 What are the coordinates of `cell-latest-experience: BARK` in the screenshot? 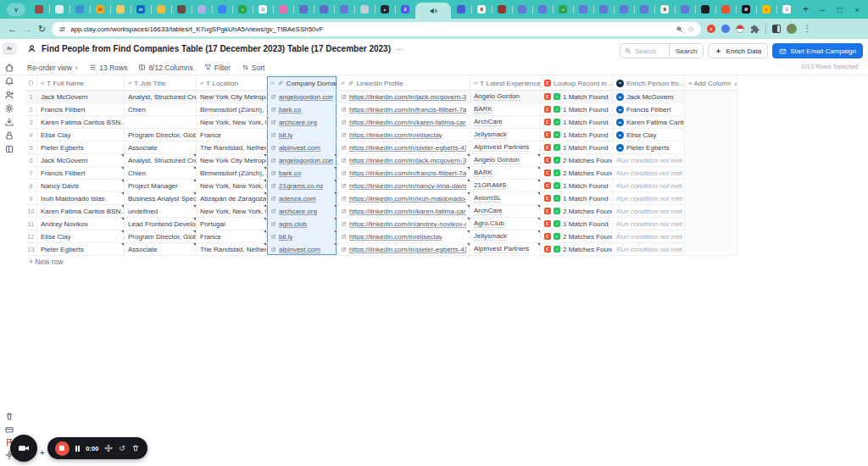 It's located at (505, 173).